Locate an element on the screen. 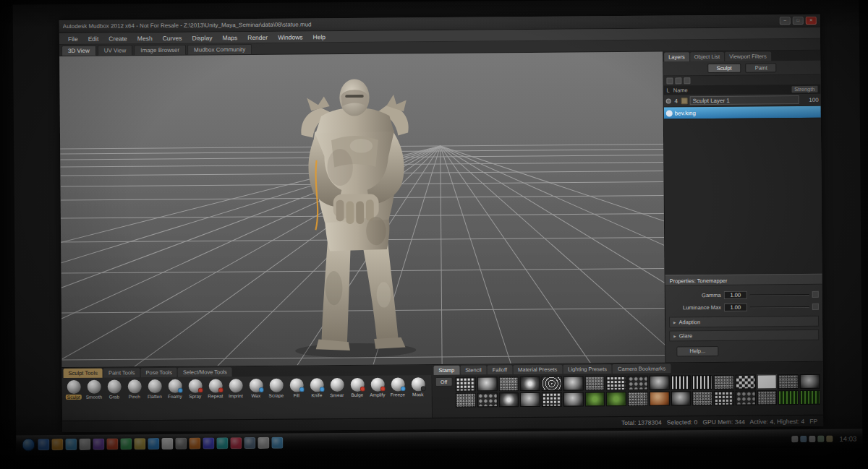 The width and height of the screenshot is (868, 469). clock: 14:03 is located at coordinates (848, 438).